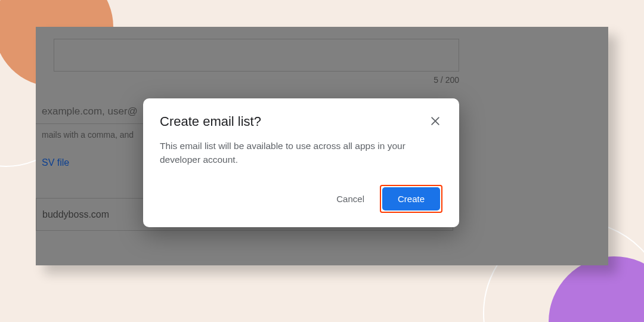 The height and width of the screenshot is (322, 644). Describe the element at coordinates (351, 199) in the screenshot. I see `cancel-button: Cancel` at that location.